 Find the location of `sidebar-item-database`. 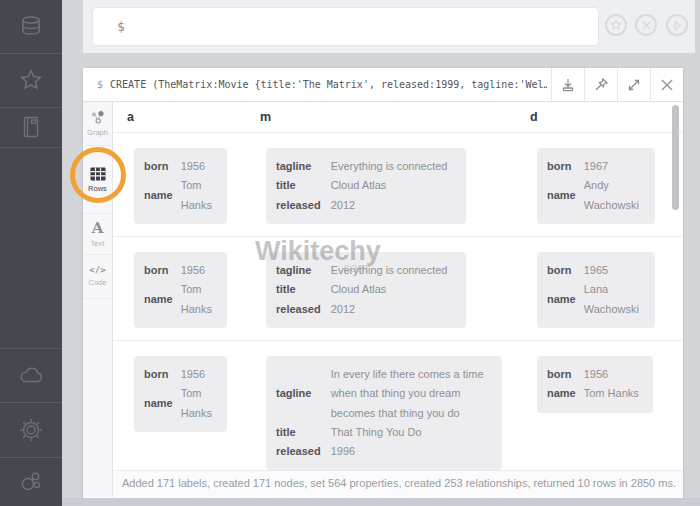

sidebar-item-database is located at coordinates (31, 26).